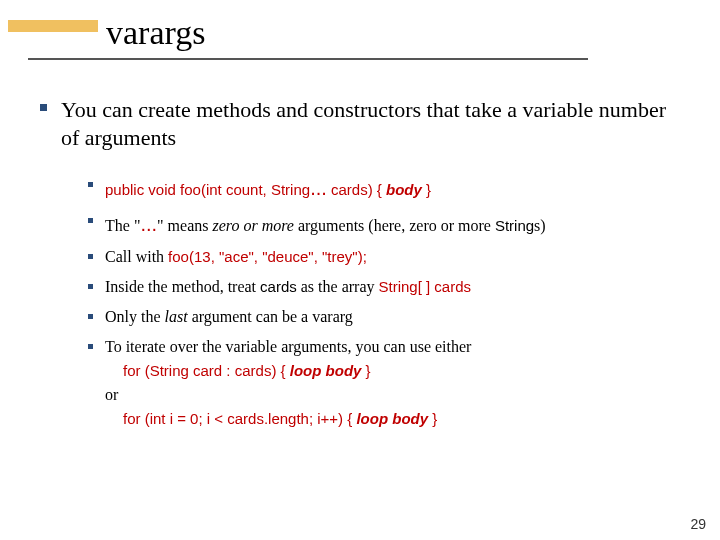  What do you see at coordinates (384, 317) in the screenshot?
I see `sub-bullet-5: Only the last argument can be a vararg` at bounding box center [384, 317].